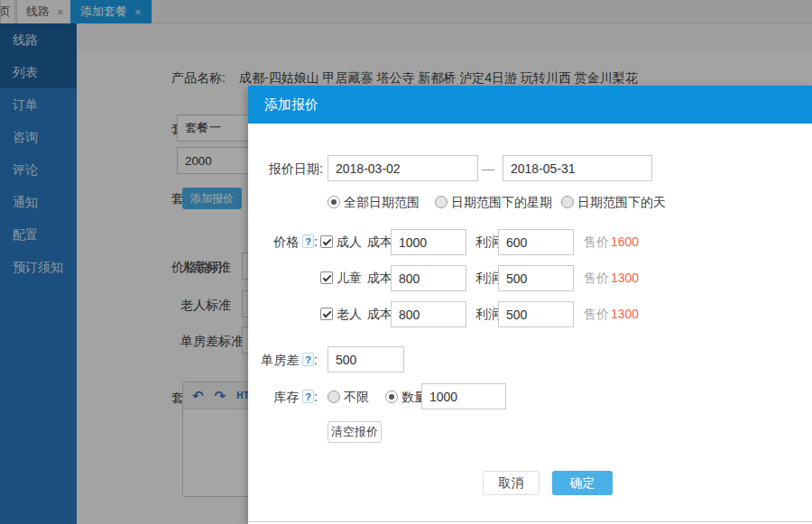  Describe the element at coordinates (327, 314) in the screenshot. I see `checkbox-senior` at that location.